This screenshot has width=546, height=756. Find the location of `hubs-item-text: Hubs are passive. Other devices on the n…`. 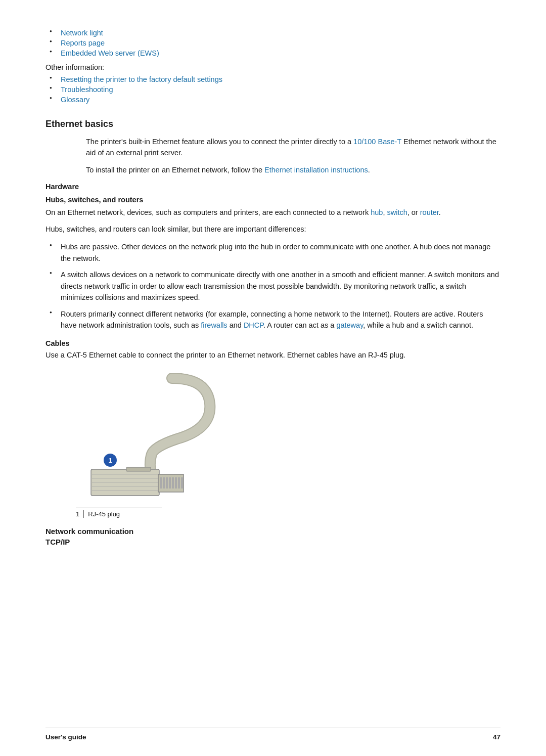

hubs-item-text: Hubs are passive. Other devices on the n… is located at coordinates (276, 252).